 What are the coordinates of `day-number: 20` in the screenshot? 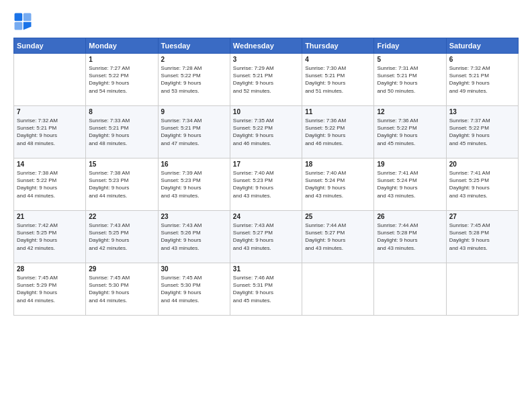 It's located at (482, 164).